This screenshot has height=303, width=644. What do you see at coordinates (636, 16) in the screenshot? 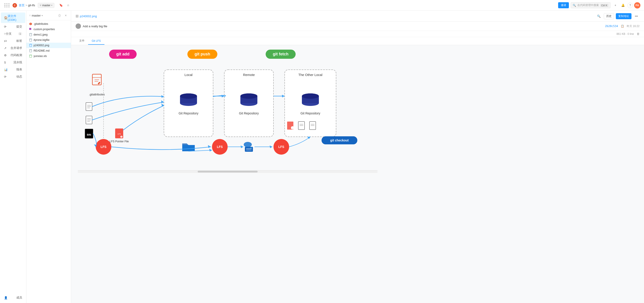
I see `more-actions-icon: •••` at bounding box center [636, 16].